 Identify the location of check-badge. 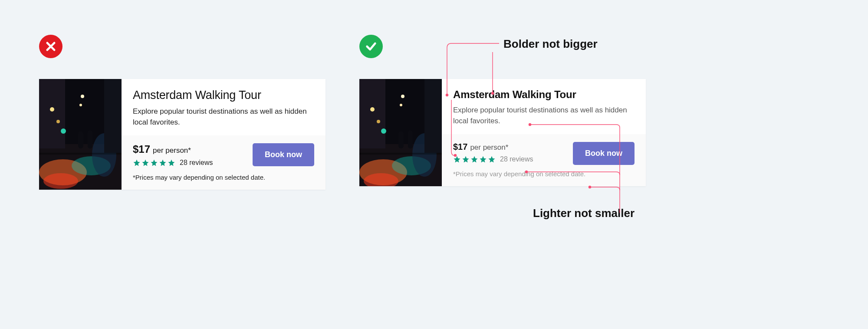
(371, 46).